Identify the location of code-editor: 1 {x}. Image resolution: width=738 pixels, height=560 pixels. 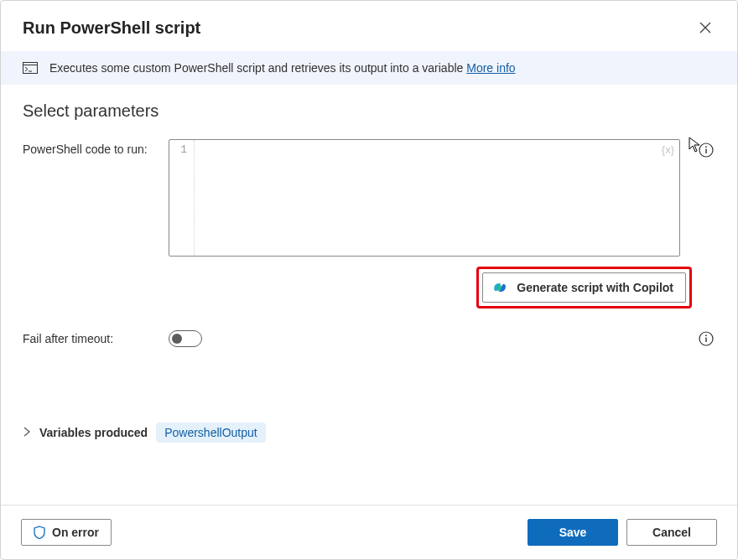
(424, 198).